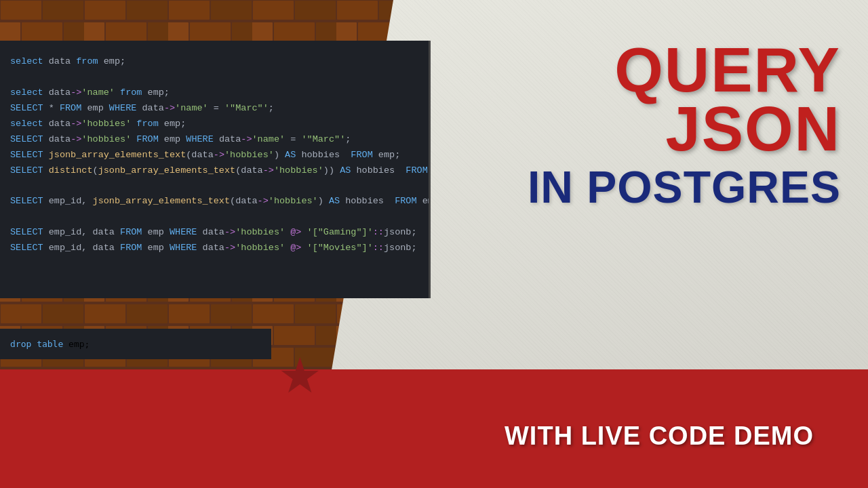  What do you see at coordinates (644, 70) in the screenshot?
I see `title-line1: QUERY` at bounding box center [644, 70].